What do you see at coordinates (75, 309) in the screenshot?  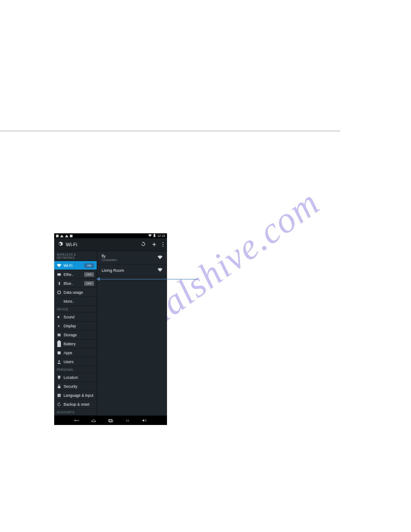 I see `section-device: DEVICE` at bounding box center [75, 309].